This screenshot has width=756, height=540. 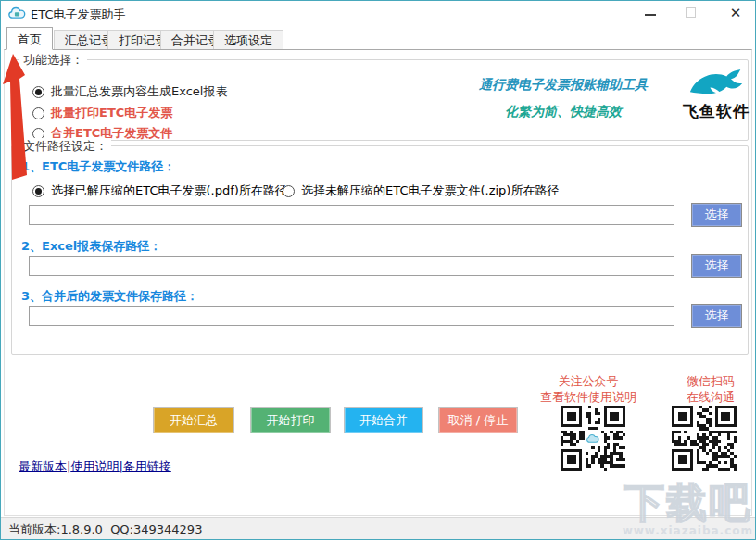 I want to click on qr1-caption-line2: 查看软件使用说明, so click(x=588, y=397).